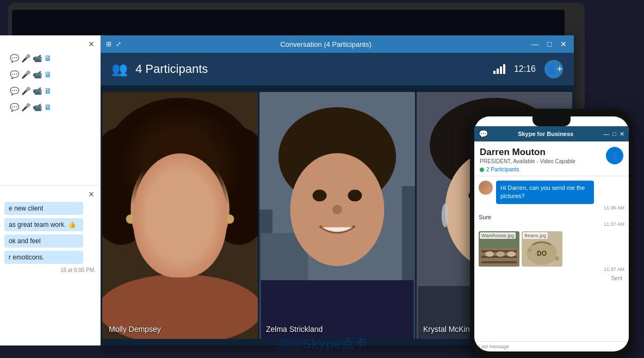 This screenshot has height=358, width=644. I want to click on chat-messages: e new client as great team work. 👍 ok an…, so click(50, 232).